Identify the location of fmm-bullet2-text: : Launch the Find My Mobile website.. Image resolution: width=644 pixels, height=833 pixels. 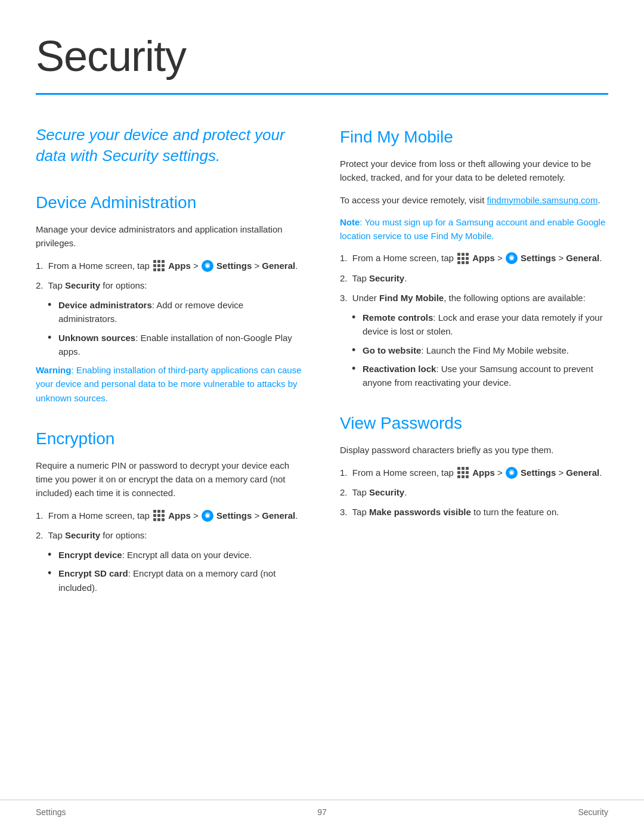
(495, 351).